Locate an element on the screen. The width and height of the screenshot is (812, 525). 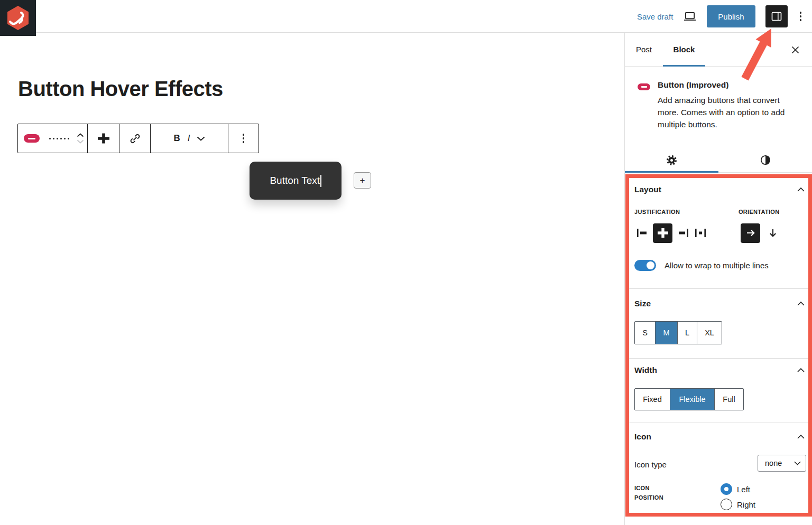
block-toolbar: B I is located at coordinates (139, 138).